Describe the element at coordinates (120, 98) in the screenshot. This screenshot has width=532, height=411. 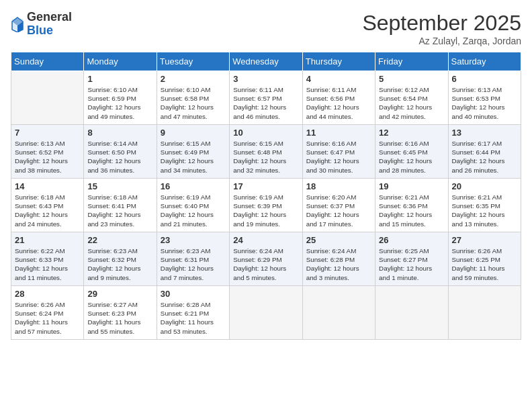
I see `calendar-cell: 1Sunrise: 6:10 AM Sunset: 6:59 PM Daylig…` at that location.